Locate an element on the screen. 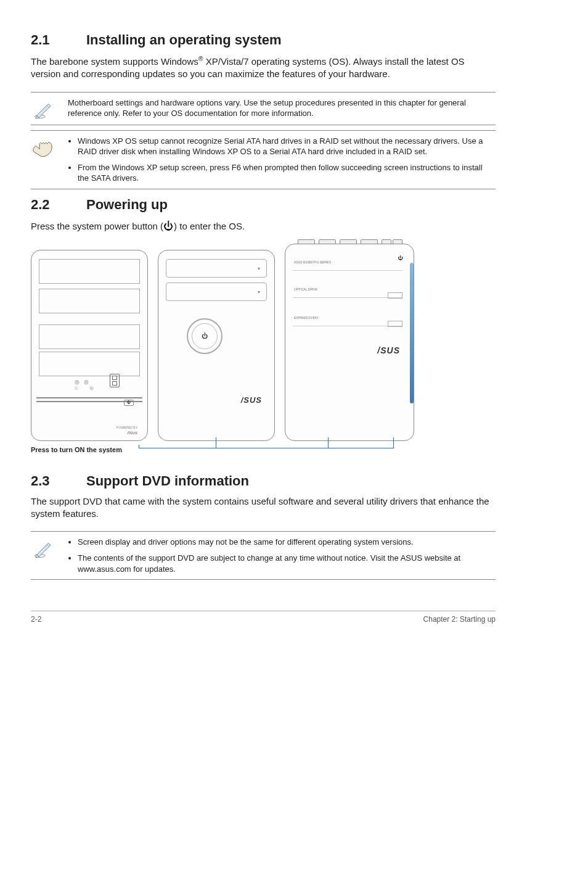 This screenshot has width=588, height=887. powered-by-text: POWERED BY is located at coordinates (127, 427).